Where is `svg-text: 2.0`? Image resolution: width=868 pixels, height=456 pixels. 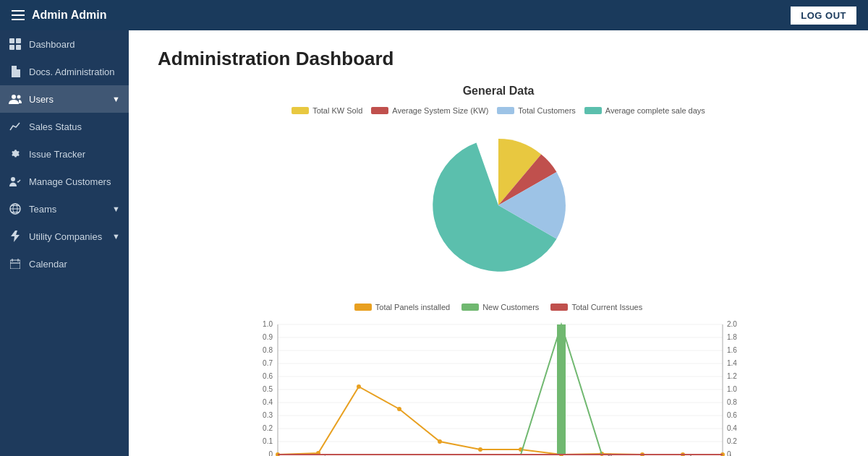 svg-text: 2.0 is located at coordinates (732, 324).